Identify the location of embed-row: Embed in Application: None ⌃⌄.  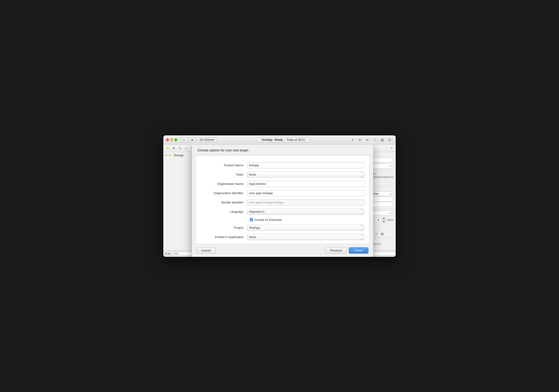
(282, 237).